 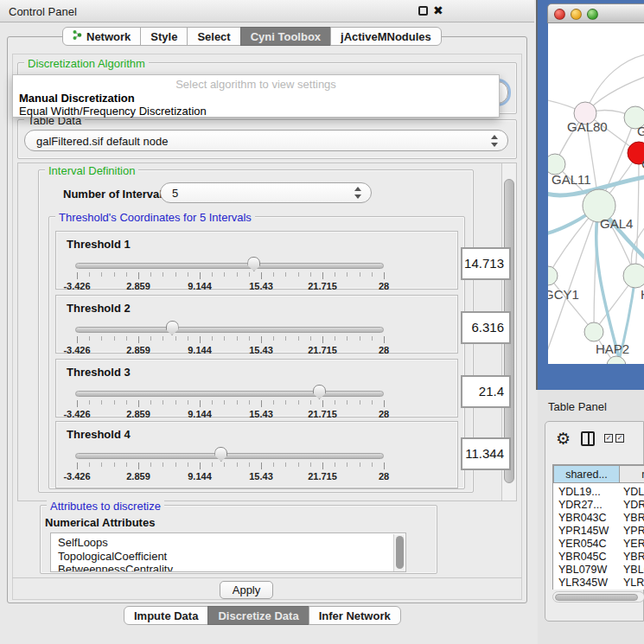 What do you see at coordinates (596, 14) in the screenshot?
I see `network-window-titlebar` at bounding box center [596, 14].